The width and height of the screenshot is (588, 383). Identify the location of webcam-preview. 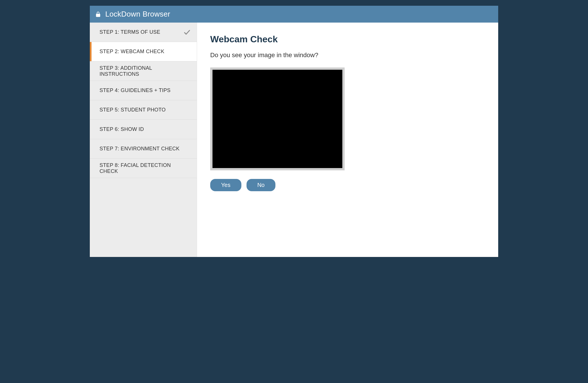
(277, 119).